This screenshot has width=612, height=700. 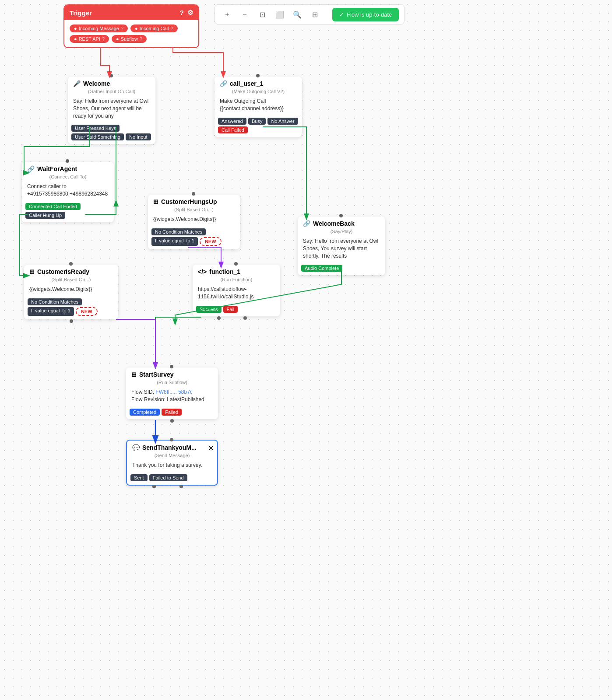 What do you see at coordinates (57, 169) in the screenshot?
I see `wait-title: WaitForAgent` at bounding box center [57, 169].